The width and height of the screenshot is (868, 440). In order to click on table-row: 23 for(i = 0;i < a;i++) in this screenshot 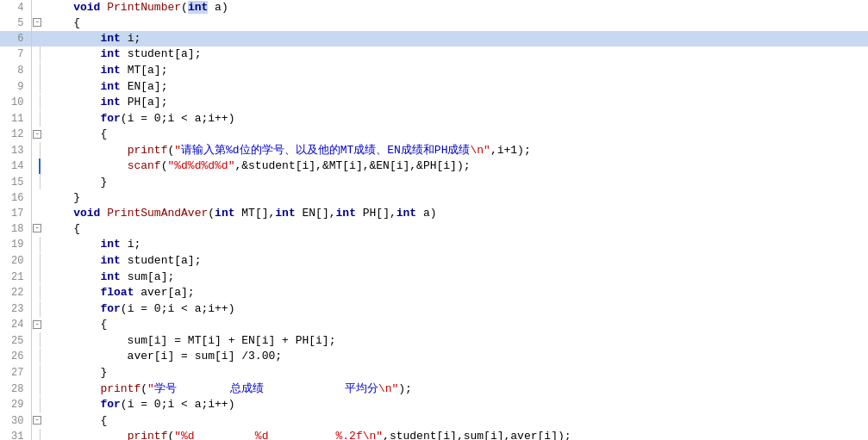, I will do `click(434, 310)`.